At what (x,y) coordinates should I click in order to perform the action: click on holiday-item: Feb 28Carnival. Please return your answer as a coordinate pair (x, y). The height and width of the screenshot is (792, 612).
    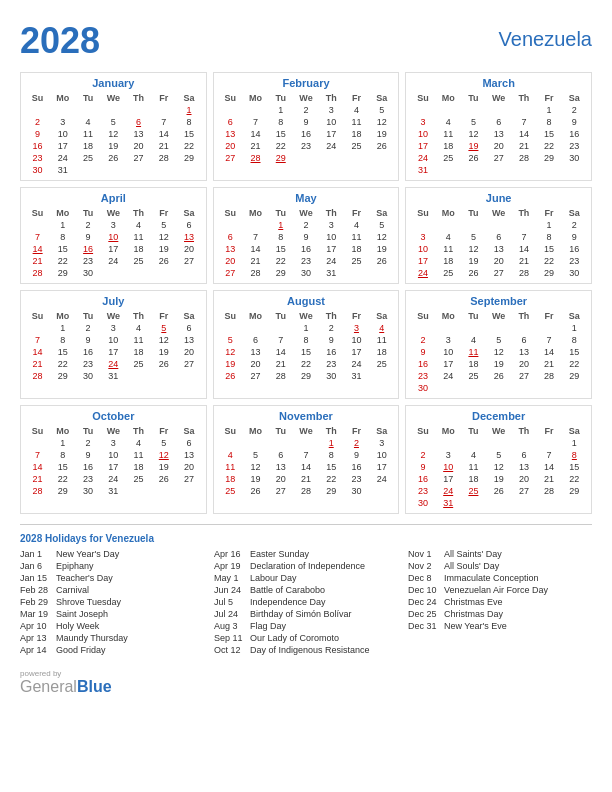
    Looking at the image, I should click on (112, 590).